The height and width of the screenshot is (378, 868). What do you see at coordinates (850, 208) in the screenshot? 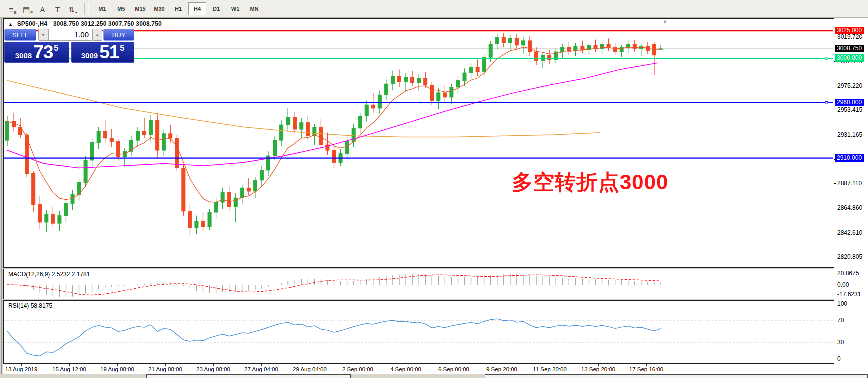
I see `price-tick-label: 2864.860` at bounding box center [850, 208].